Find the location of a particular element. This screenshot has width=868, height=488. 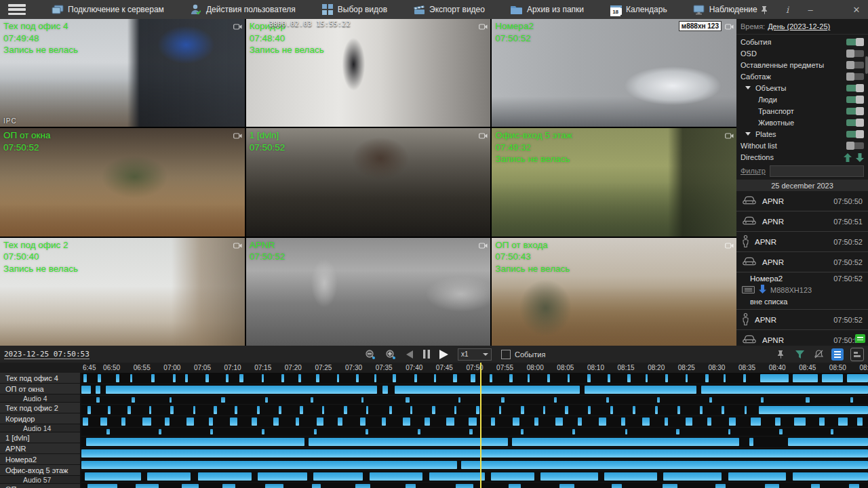

events-panel-toggle-icon is located at coordinates (837, 354).